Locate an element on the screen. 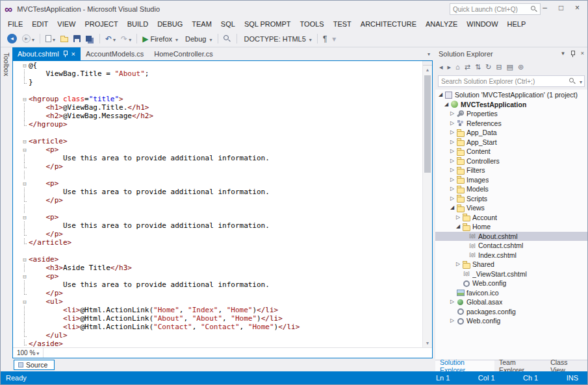 Image resolution: width=588 pixels, height=385 pixels. menu-item-team: TEAM is located at coordinates (201, 24).